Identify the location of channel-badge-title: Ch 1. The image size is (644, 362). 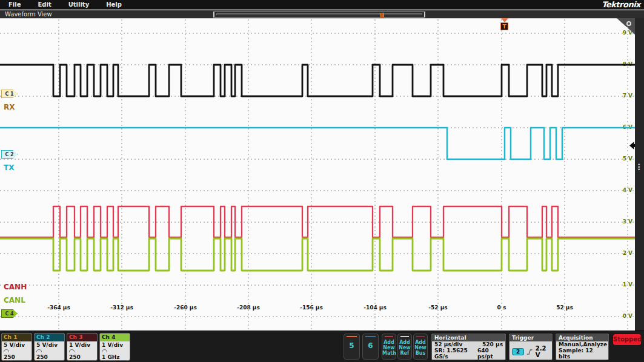
(17, 338).